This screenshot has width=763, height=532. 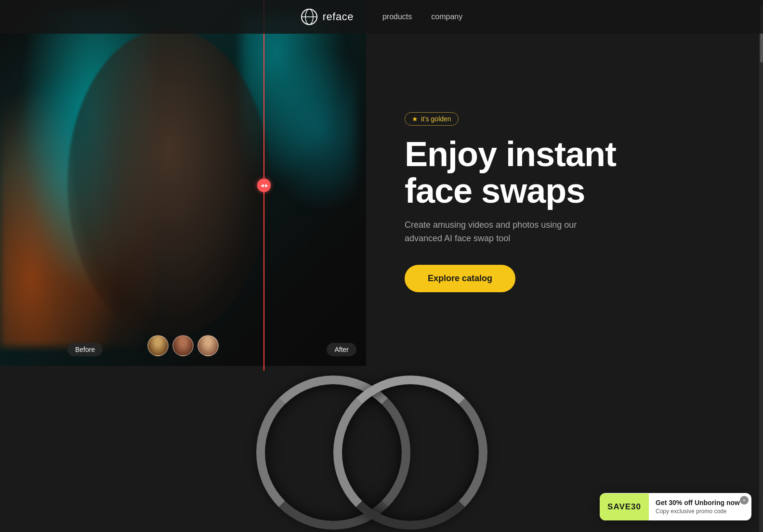 I want to click on promo-title: Get 30% off Unboring now, so click(x=697, y=503).